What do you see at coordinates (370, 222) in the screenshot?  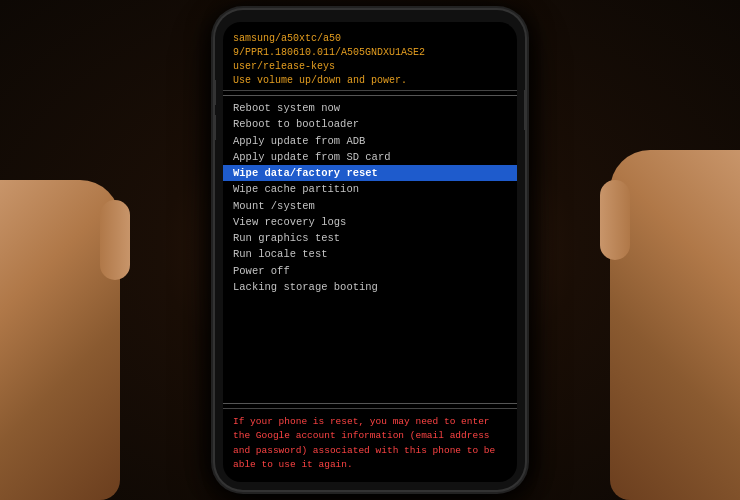 I see `menu-item-view-logs: View recovery logs` at bounding box center [370, 222].